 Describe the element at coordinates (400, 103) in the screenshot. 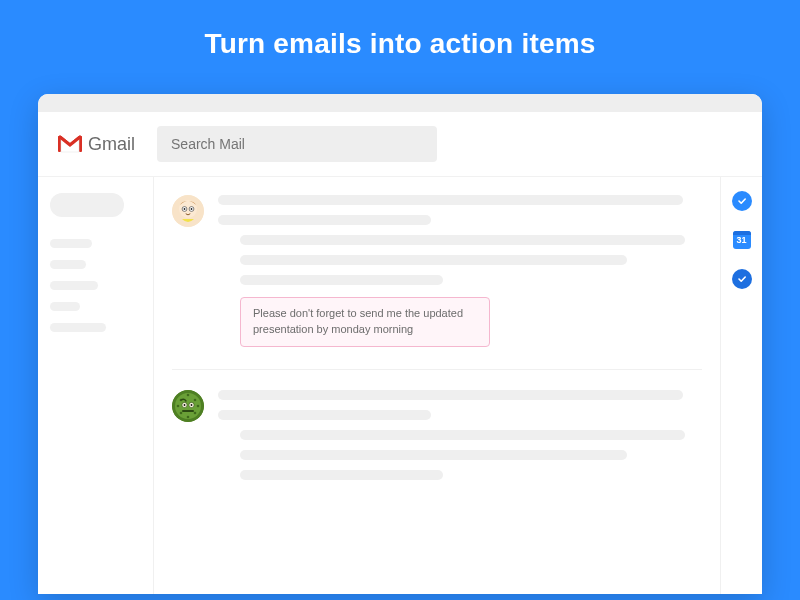

I see `window-titlebar` at that location.